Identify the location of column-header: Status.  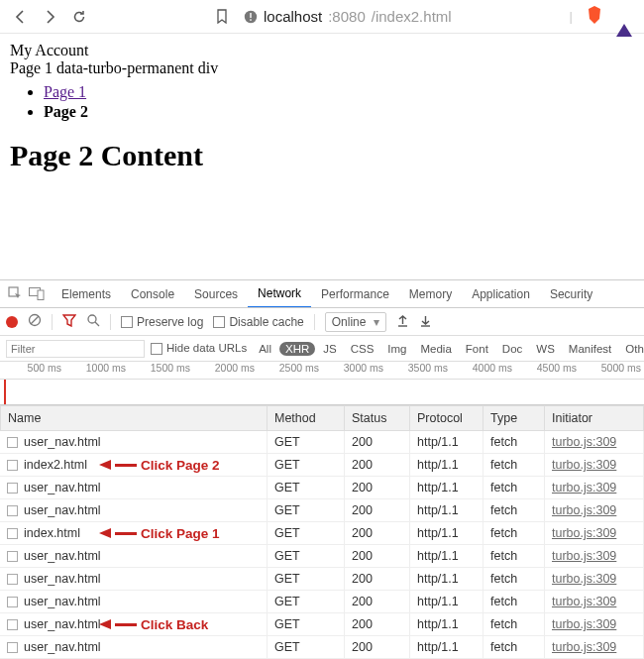
(377, 418).